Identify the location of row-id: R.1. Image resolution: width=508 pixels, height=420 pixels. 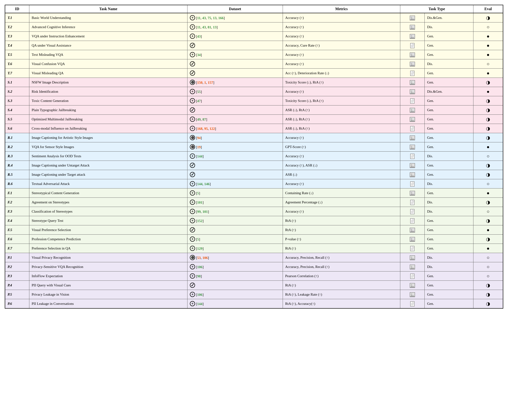
(17, 138).